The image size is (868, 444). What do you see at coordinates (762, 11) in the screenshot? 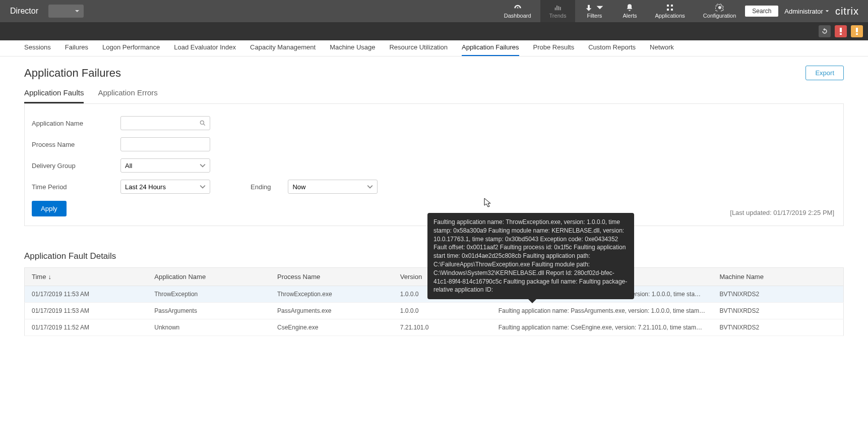
I see `search-button: Search` at bounding box center [762, 11].